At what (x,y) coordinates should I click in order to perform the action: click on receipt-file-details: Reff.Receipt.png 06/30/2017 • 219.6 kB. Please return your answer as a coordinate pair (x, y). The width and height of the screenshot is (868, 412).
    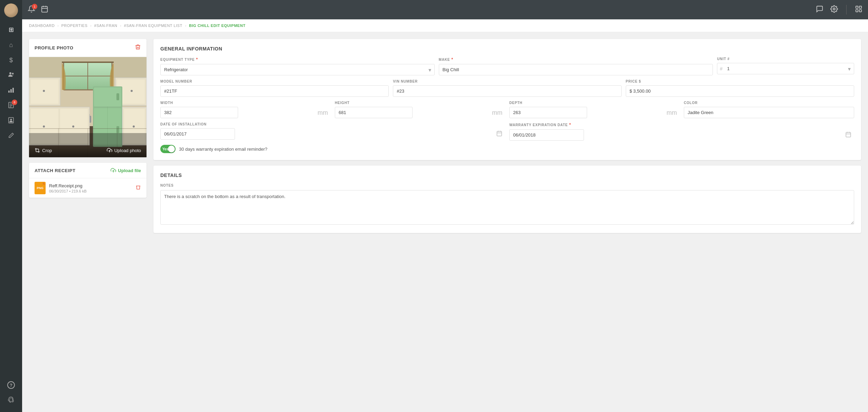
    Looking at the image, I should click on (68, 188).